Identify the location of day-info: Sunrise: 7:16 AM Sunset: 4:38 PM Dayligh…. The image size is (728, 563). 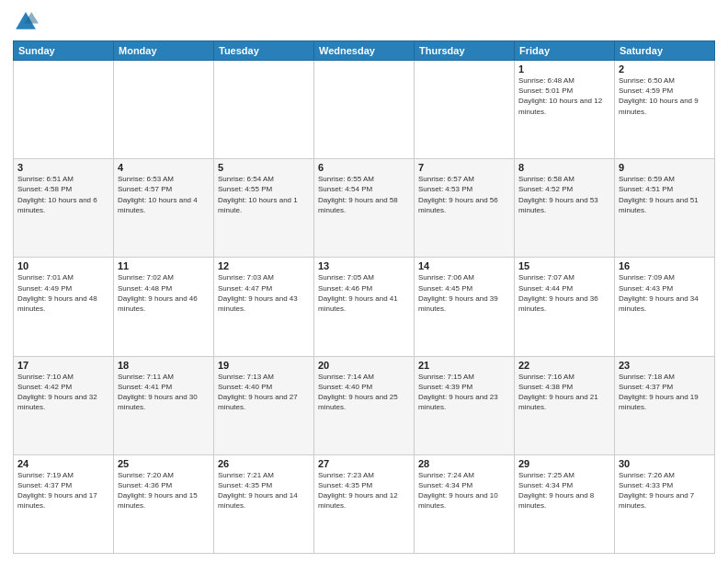
(564, 392).